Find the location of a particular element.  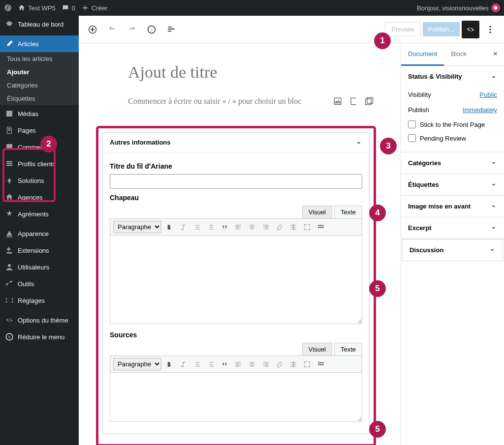

visibility-value: Public is located at coordinates (488, 94).